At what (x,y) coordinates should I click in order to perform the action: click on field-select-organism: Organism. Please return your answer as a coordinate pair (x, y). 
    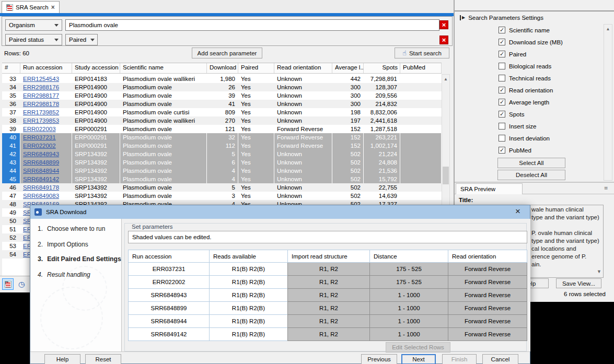
    Looking at the image, I should click on (33, 25).